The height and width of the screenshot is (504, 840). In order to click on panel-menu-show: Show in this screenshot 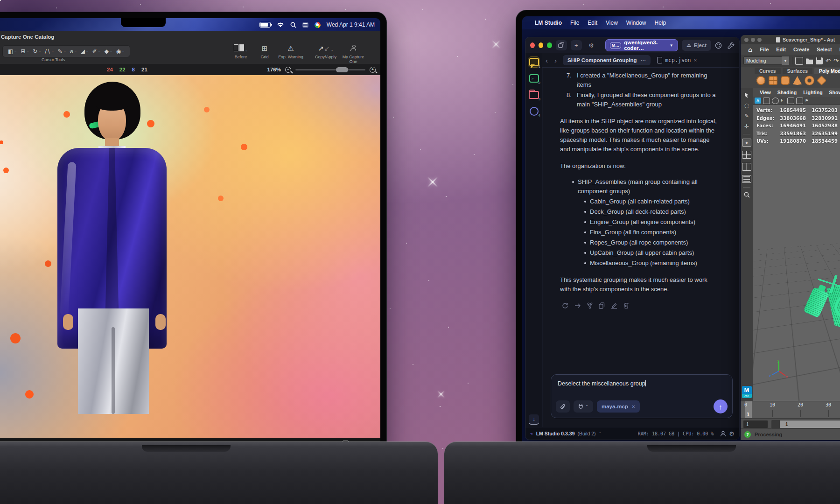, I will do `click(833, 92)`.